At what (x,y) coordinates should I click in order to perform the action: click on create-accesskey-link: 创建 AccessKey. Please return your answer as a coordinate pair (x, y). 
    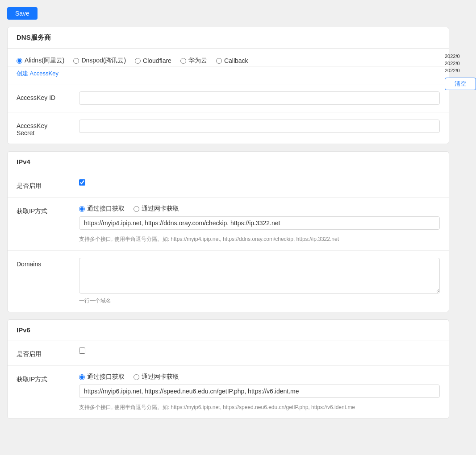
    Looking at the image, I should click on (38, 73).